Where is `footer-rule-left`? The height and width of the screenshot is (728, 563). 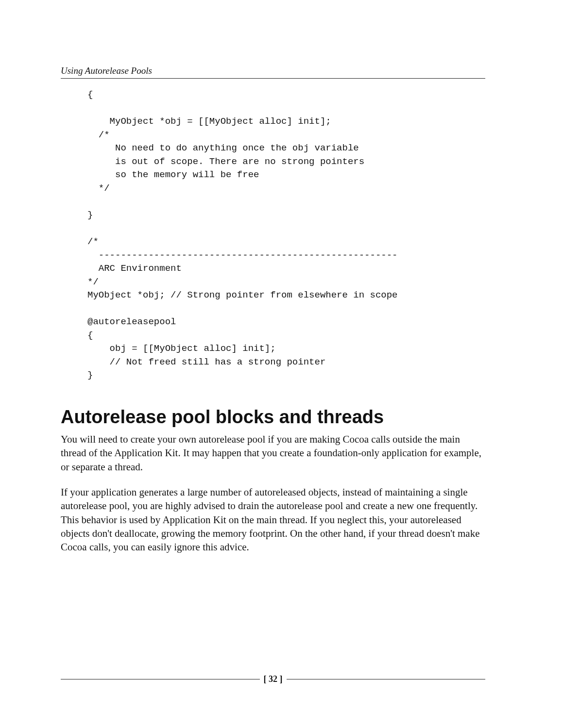
footer-rule-left is located at coordinates (160, 679).